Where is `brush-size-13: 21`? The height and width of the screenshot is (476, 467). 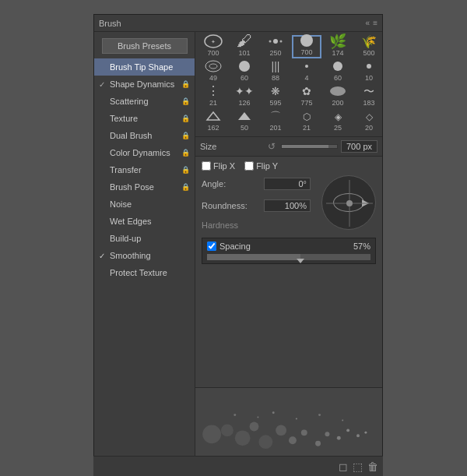
brush-size-13: 21 is located at coordinates (213, 103).